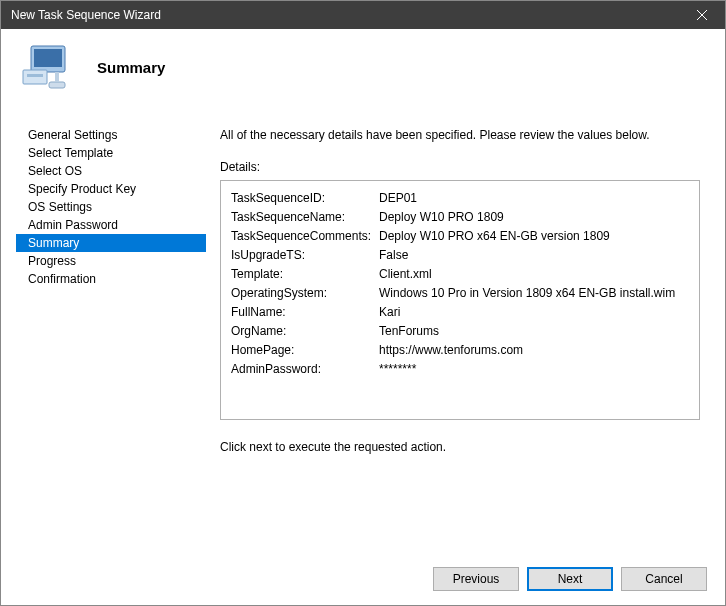 The height and width of the screenshot is (606, 726). Describe the element at coordinates (460, 370) in the screenshot. I see `details-row: AdminPassword: ********` at that location.